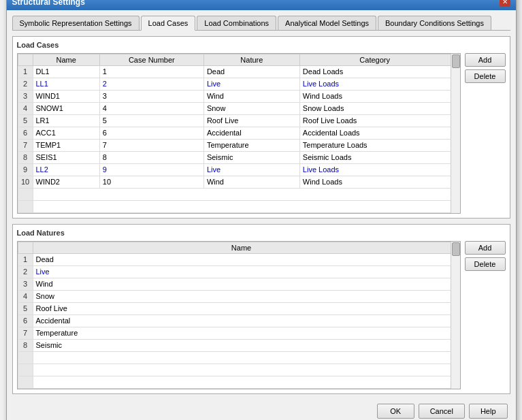 This screenshot has width=522, height=420. I want to click on col-header-num, so click(25, 60).